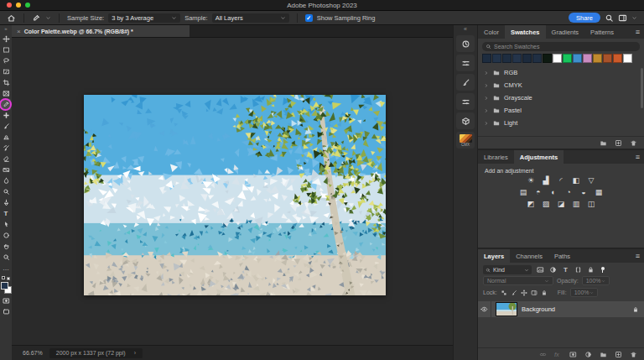 Image resolution: width=644 pixels, height=360 pixels. I want to click on frame-tool, so click(6, 94).